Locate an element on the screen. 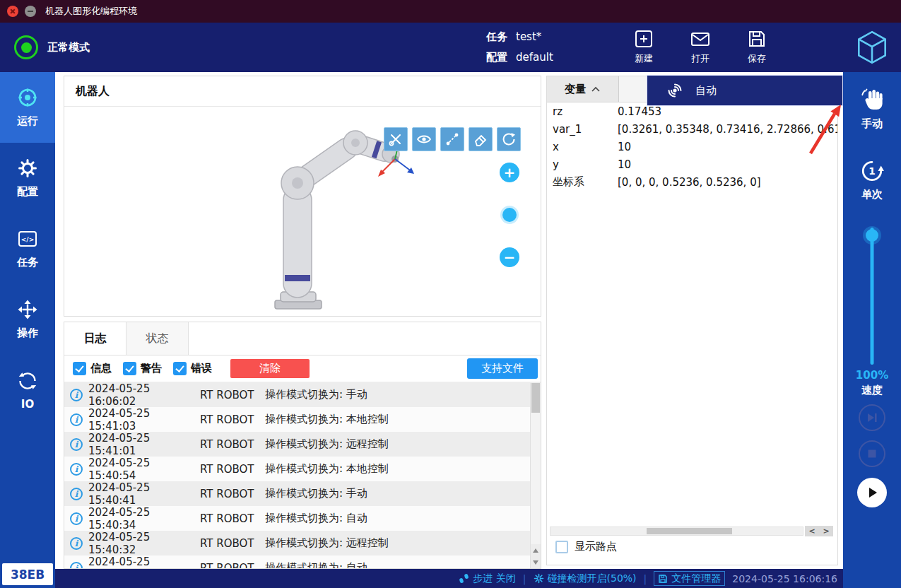 The height and width of the screenshot is (588, 901). task-label: 任务 is located at coordinates (497, 37).